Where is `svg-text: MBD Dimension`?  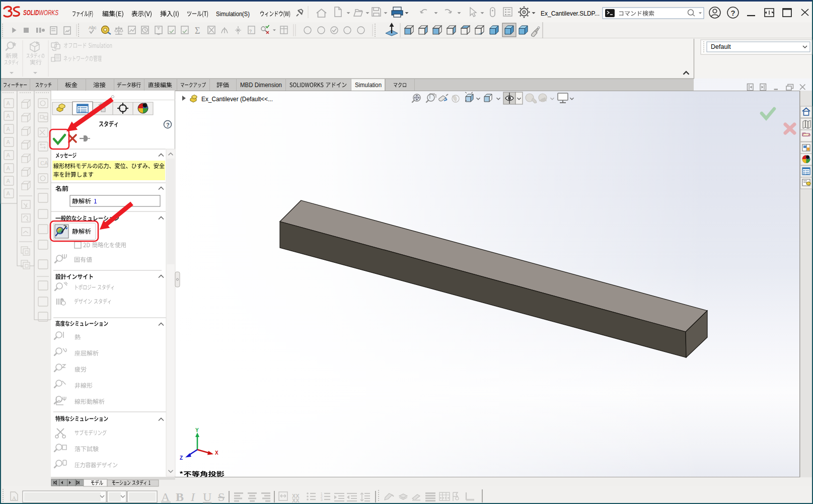
svg-text: MBD Dimension is located at coordinates (261, 85).